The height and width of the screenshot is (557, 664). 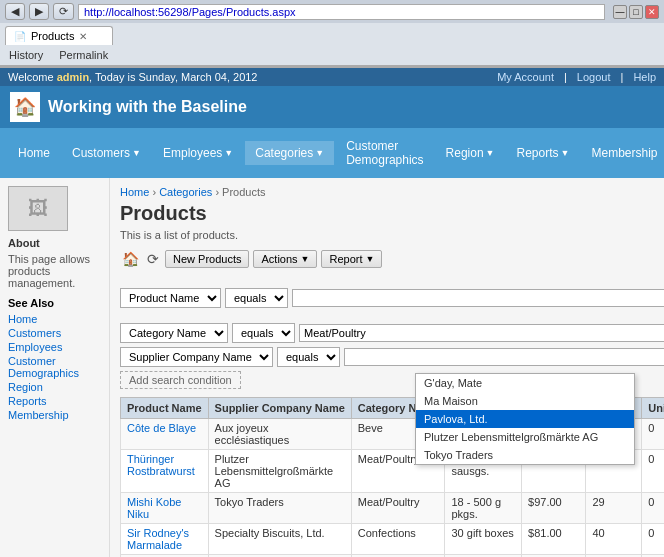 I want to click on browser-tabbar: 📄 Products ✕, so click(x=332, y=34).